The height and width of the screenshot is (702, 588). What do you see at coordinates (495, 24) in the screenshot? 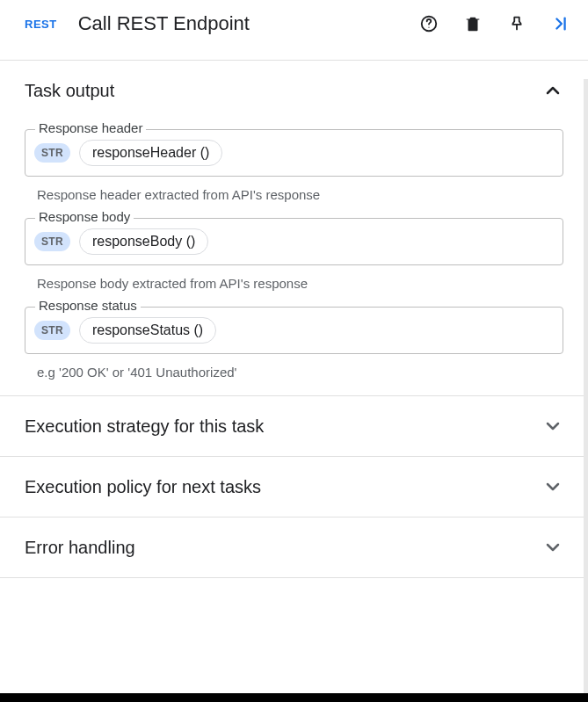
I see `header-actions` at bounding box center [495, 24].